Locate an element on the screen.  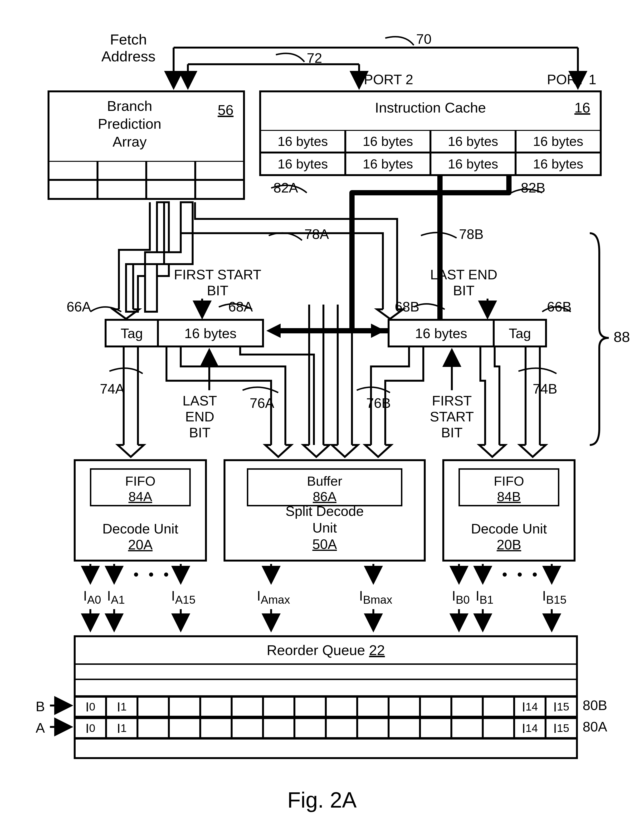
first-start-bit-a: FIRST START BIT is located at coordinates (218, 283).